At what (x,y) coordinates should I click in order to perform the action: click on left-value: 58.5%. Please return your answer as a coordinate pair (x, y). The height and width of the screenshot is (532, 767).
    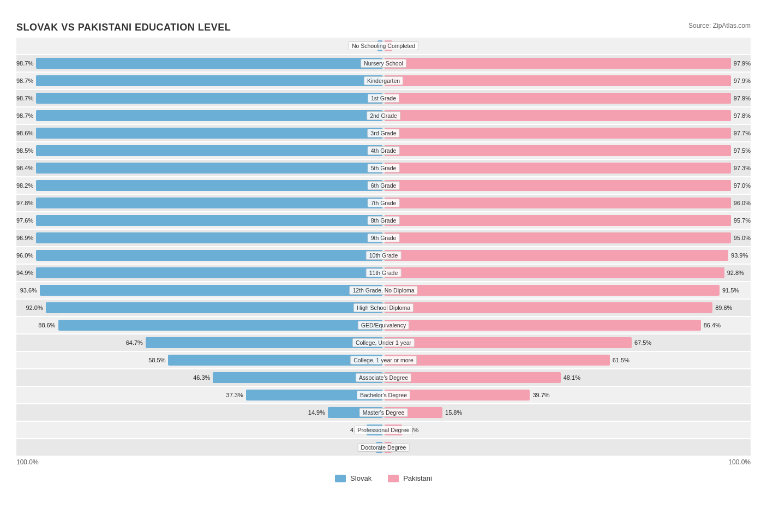
    Looking at the image, I should click on (157, 360).